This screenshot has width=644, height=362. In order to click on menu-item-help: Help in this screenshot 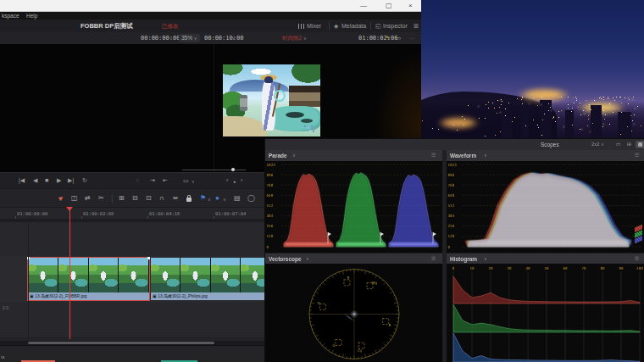, I will do `click(32, 15)`.